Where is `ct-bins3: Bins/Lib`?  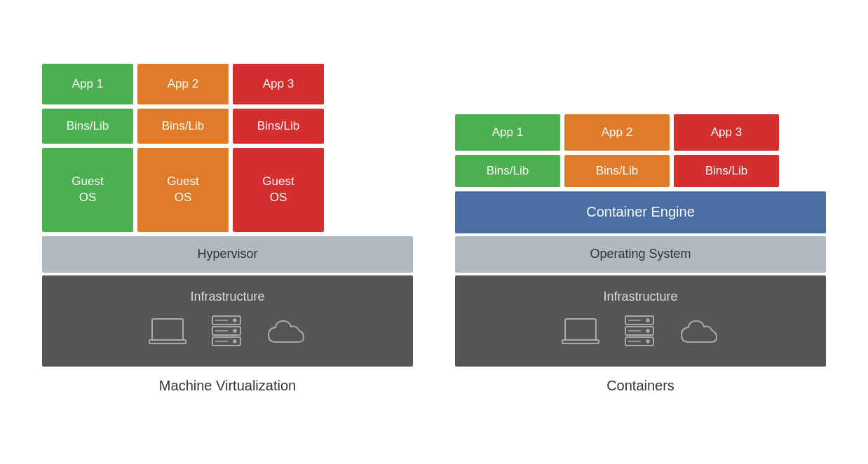
ct-bins3: Bins/Lib is located at coordinates (726, 171).